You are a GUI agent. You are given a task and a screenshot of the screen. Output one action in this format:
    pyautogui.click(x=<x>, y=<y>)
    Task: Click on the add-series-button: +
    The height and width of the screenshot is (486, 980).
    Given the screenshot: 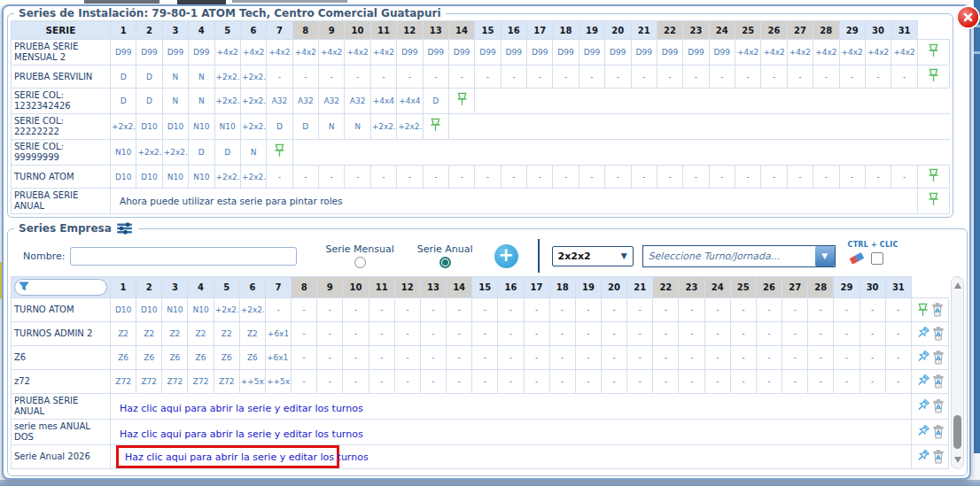 What is the action you would take?
    pyautogui.click(x=507, y=257)
    